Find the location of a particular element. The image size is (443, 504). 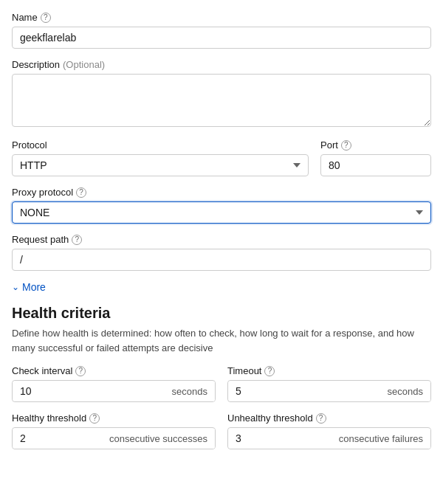

protocol-label: Protocol is located at coordinates (160, 145).